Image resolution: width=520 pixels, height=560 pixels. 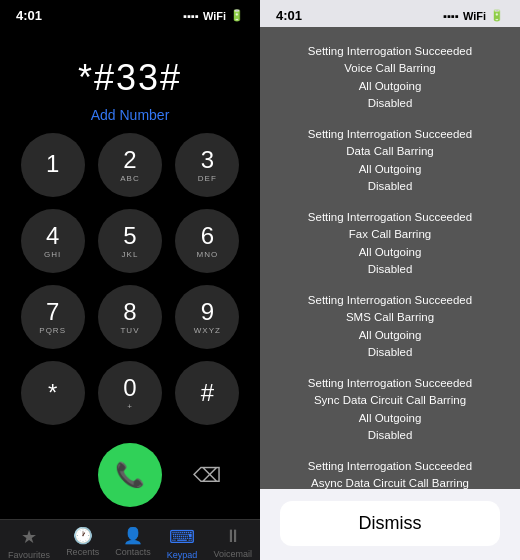 What do you see at coordinates (207, 475) in the screenshot?
I see `backspace-icon: ⌫` at bounding box center [207, 475].